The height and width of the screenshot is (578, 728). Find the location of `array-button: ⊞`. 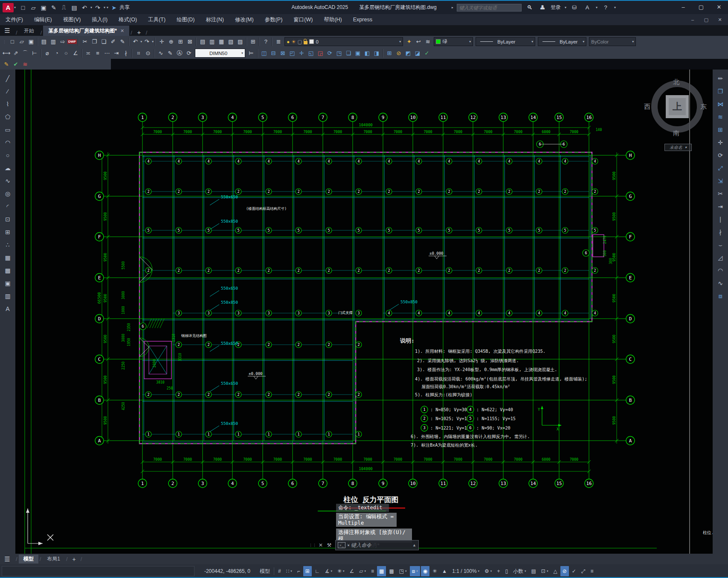

array-button: ⊞ is located at coordinates (720, 130).